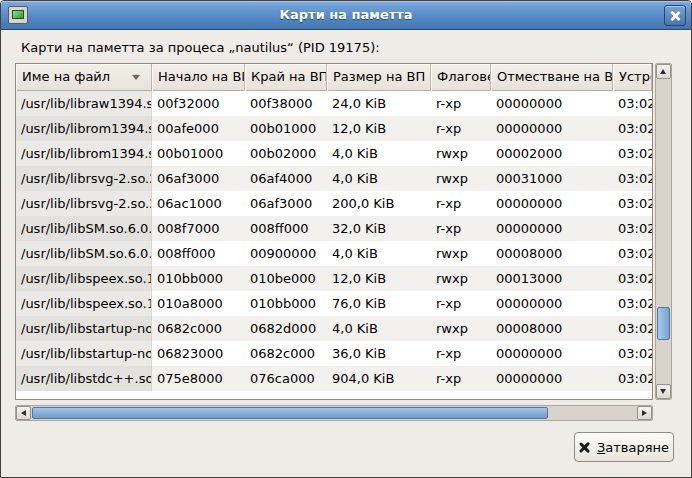  Describe the element at coordinates (286, 154) in the screenshot. I see `cell-vm_end: 00b02000` at that location.